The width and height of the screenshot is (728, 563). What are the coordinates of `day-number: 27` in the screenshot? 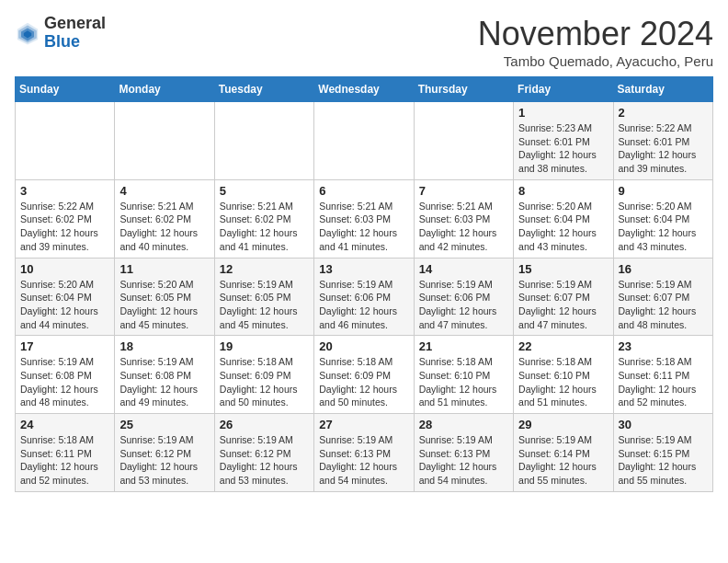 It's located at (364, 425).